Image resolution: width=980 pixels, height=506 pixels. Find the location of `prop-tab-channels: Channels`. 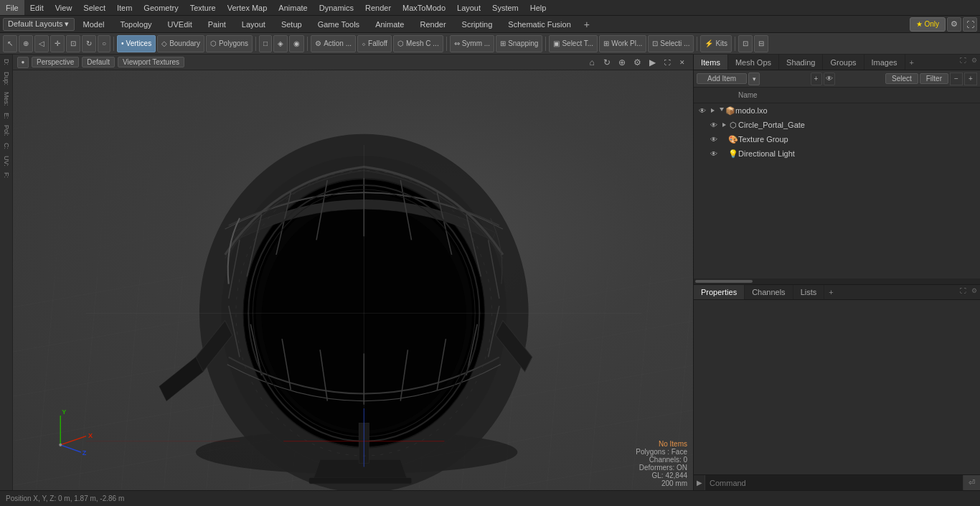

prop-tab-channels: Channels is located at coordinates (769, 292).